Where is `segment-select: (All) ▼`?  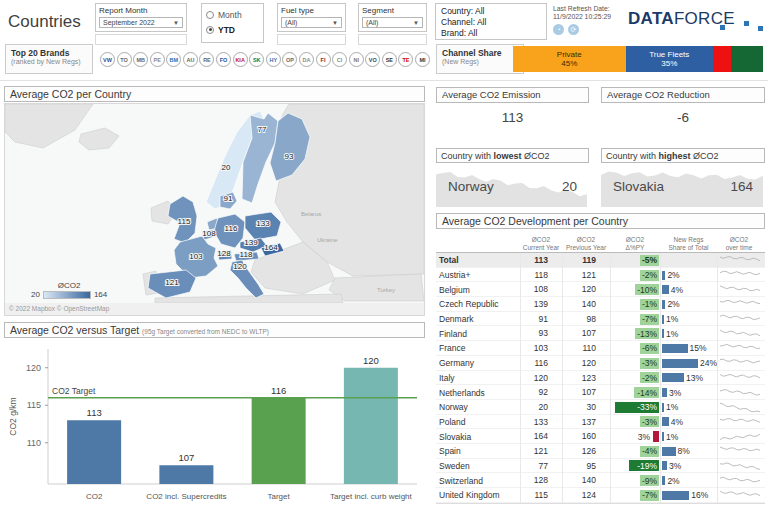 segment-select: (All) ▼ is located at coordinates (392, 22).